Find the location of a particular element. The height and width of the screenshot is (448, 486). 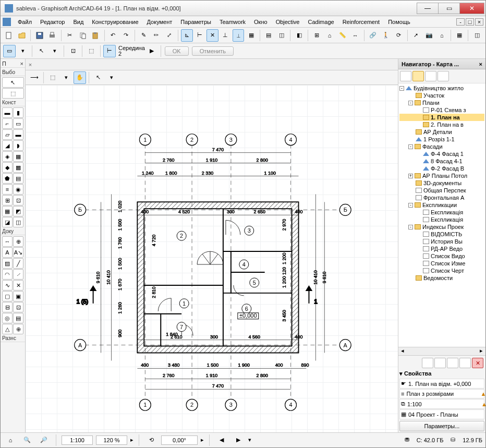

label-tool: A↘ is located at coordinates (18, 252).